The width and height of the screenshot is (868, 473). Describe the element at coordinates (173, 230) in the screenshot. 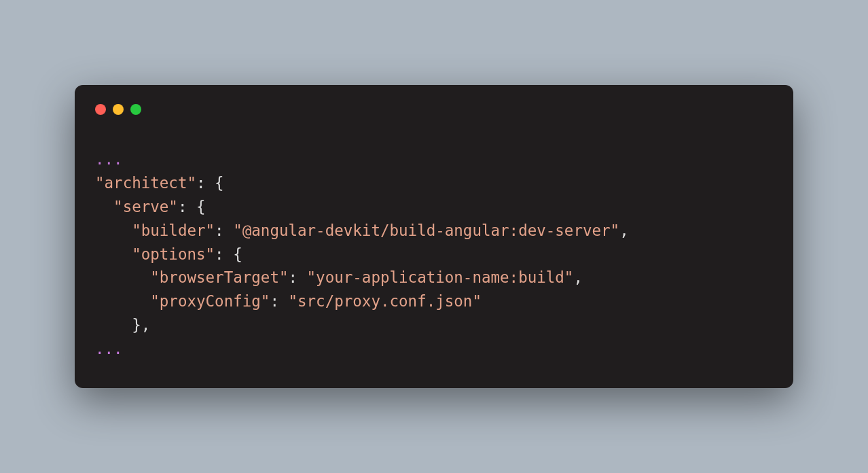

I see `key-builder: "builder"` at that location.